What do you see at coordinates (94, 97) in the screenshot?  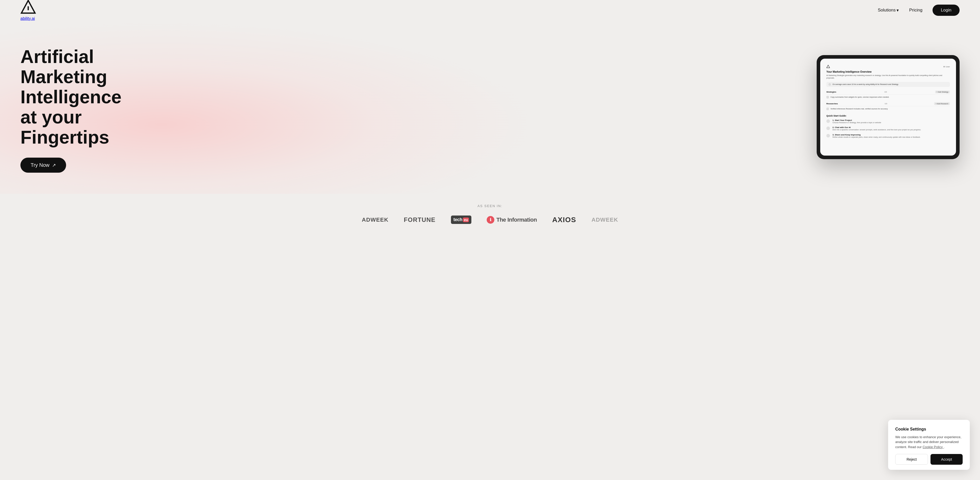 I see `hero-title: Artificial Marketing Intelligence at you…` at bounding box center [94, 97].